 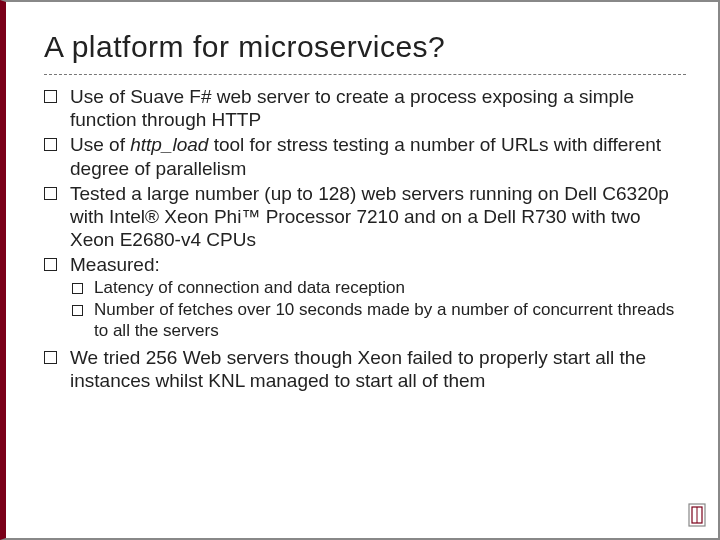 What do you see at coordinates (365, 369) in the screenshot?
I see `list-item: We tried 256 Web servers though Xeon fai…` at bounding box center [365, 369].